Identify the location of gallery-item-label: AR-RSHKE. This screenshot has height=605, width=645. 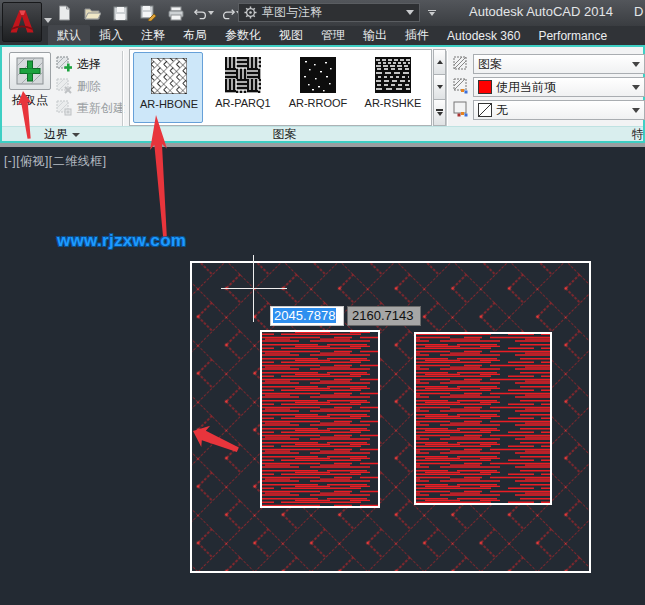
(393, 103).